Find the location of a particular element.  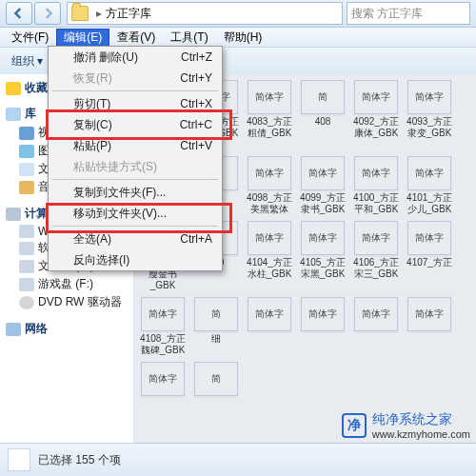

address-bar: ▸ 方正字库 is located at coordinates (205, 13).